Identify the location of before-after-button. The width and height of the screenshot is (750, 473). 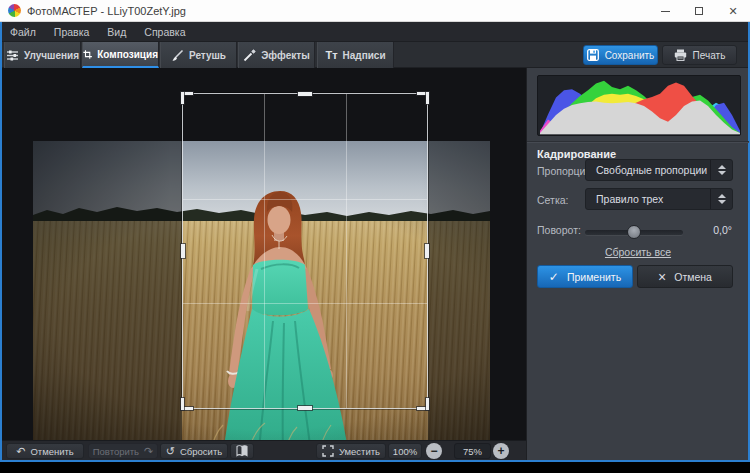
(242, 451).